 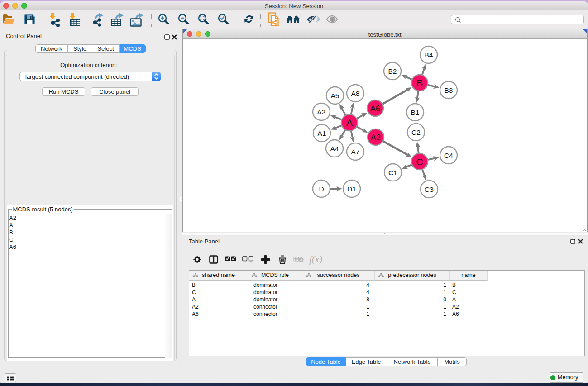 What do you see at coordinates (321, 112) in the screenshot?
I see `svg-text: A3` at bounding box center [321, 112].